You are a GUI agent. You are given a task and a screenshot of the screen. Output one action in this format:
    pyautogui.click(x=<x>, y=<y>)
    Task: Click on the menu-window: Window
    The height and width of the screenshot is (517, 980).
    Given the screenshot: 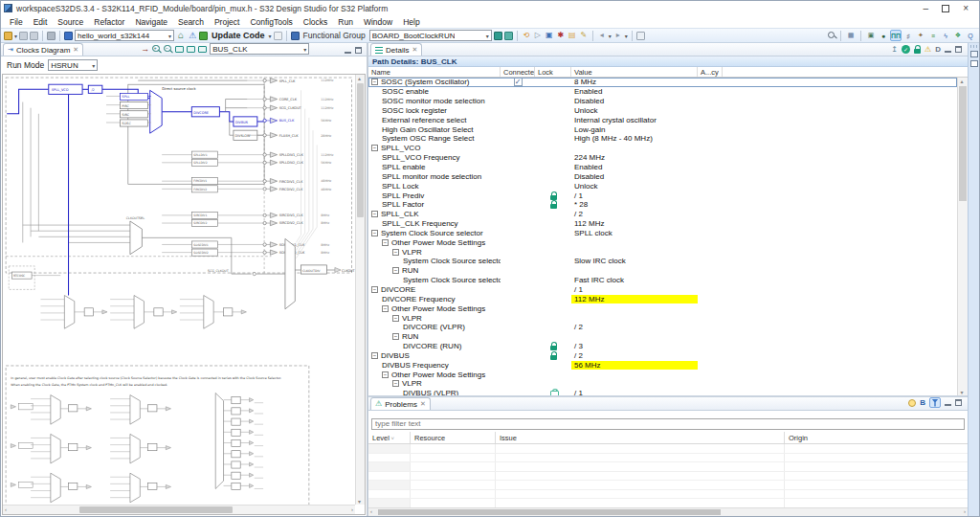 What is the action you would take?
    pyautogui.click(x=378, y=22)
    